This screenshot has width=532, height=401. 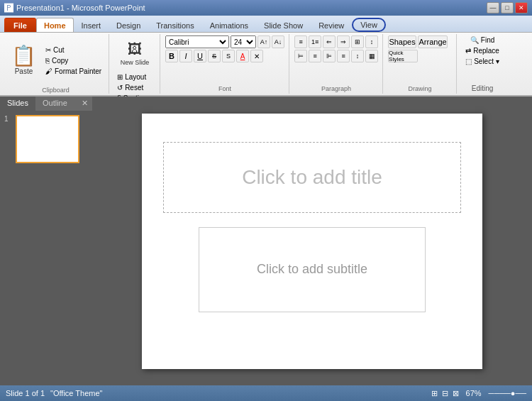 I want to click on tab-view: View, so click(x=369, y=25).